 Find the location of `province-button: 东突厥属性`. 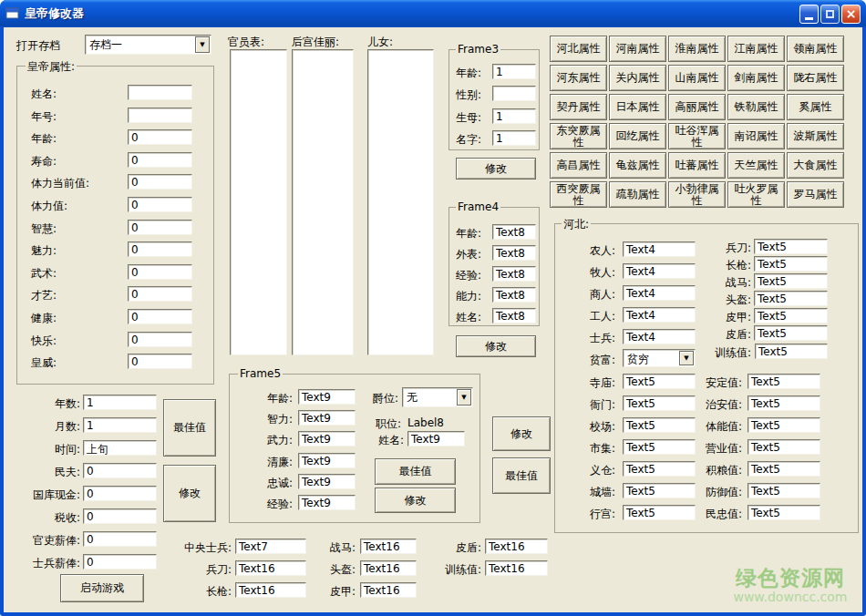

province-button: 东突厥属性 is located at coordinates (578, 137).